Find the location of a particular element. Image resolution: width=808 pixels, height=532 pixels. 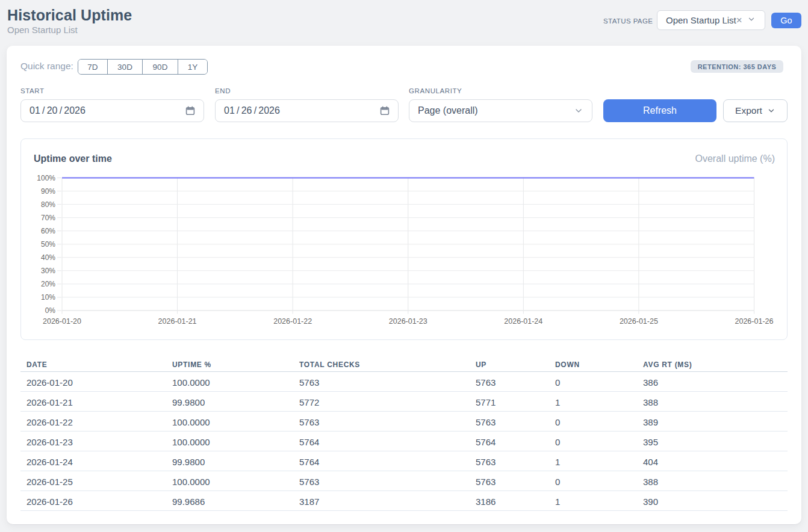

svg-text: 2026-01-21 is located at coordinates (178, 321).